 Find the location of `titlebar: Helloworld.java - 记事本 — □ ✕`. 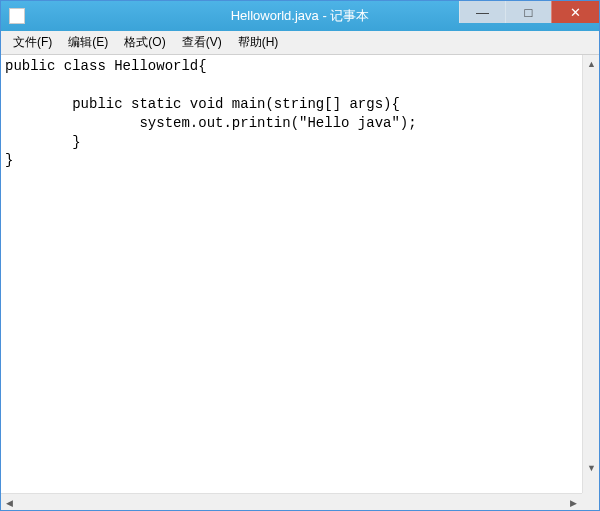

titlebar: Helloworld.java - 记事本 — □ ✕ is located at coordinates (300, 16).